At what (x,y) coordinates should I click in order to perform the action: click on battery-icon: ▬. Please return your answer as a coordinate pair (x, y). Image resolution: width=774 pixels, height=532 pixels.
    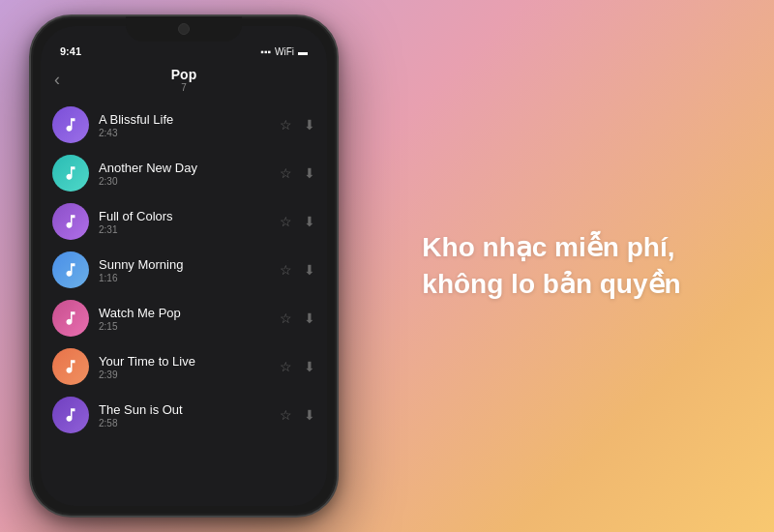
    Looking at the image, I should click on (303, 52).